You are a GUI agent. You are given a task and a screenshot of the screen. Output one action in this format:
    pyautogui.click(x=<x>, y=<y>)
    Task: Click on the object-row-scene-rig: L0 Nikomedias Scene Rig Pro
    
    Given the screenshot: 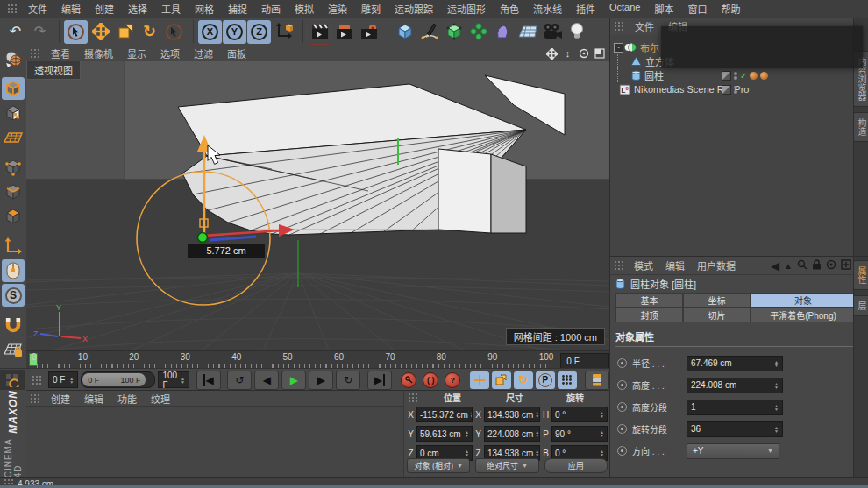 What is the action you would take?
    pyautogui.click(x=732, y=89)
    